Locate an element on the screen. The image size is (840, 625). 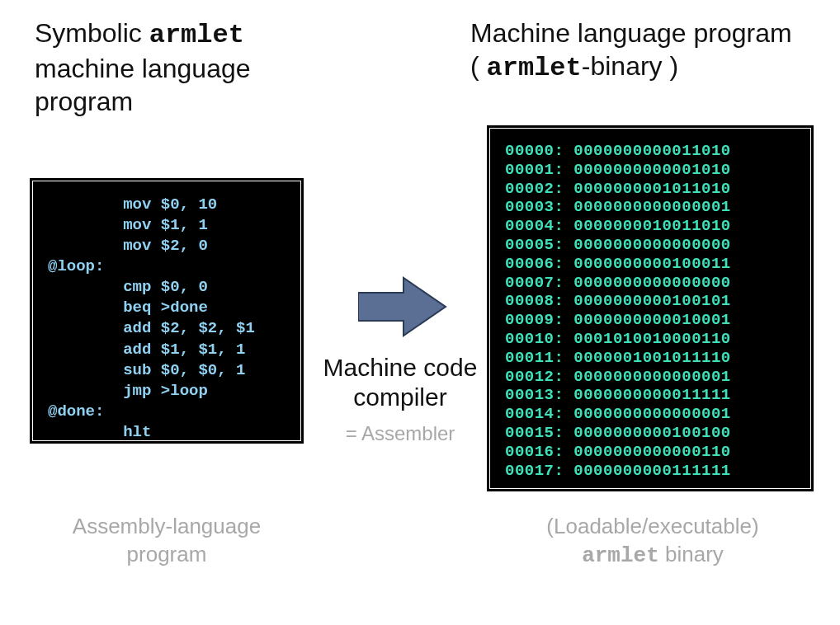
caption-right: (Loadable/executable) armlet binary is located at coordinates (653, 542).